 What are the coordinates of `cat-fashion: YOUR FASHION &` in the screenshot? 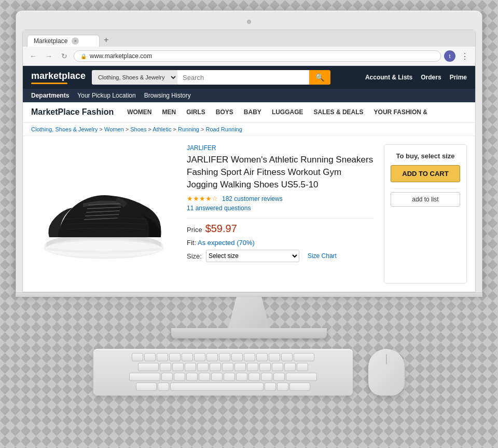 It's located at (400, 112).